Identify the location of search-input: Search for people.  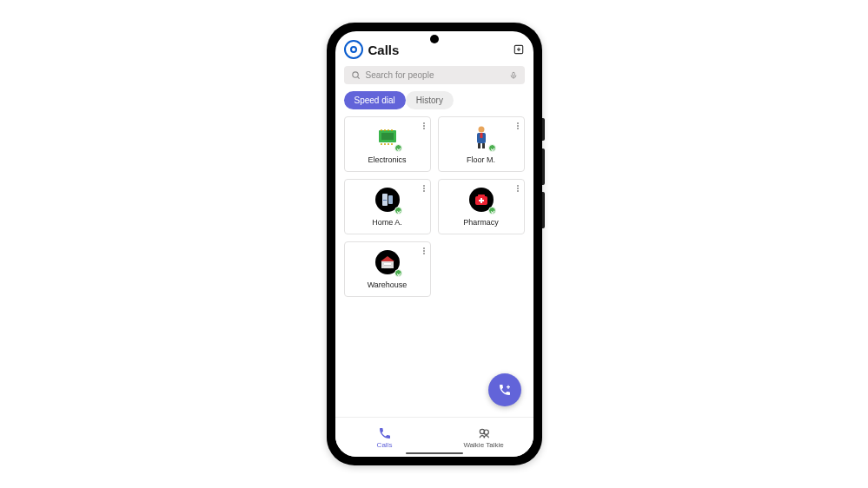
(434, 75).